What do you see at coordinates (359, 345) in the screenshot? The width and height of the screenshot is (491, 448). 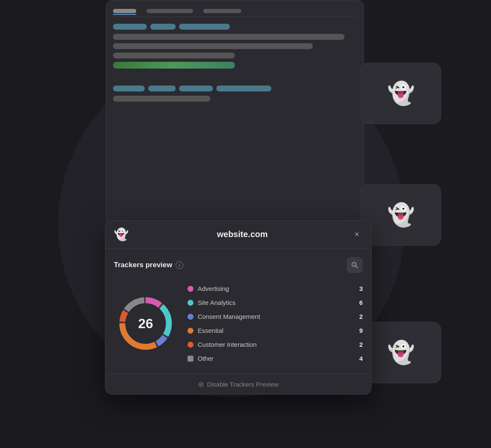 I see `customer-interaction-count: 2` at bounding box center [359, 345].